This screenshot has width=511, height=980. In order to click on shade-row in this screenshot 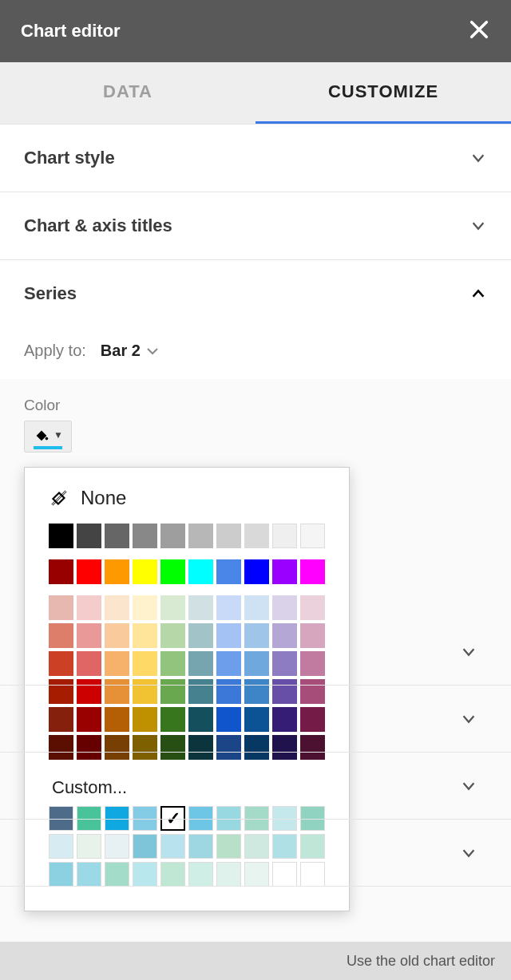, I will do `click(187, 608)`.